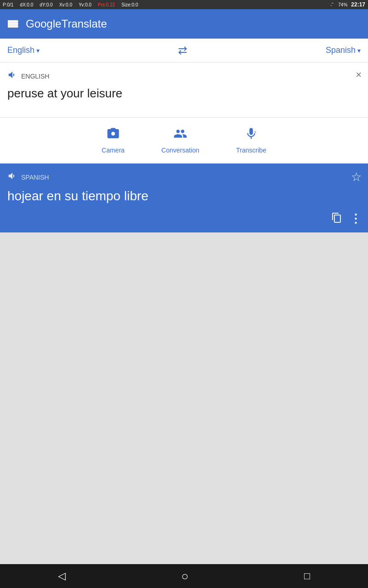  I want to click on app-title: Google Translate, so click(66, 24).